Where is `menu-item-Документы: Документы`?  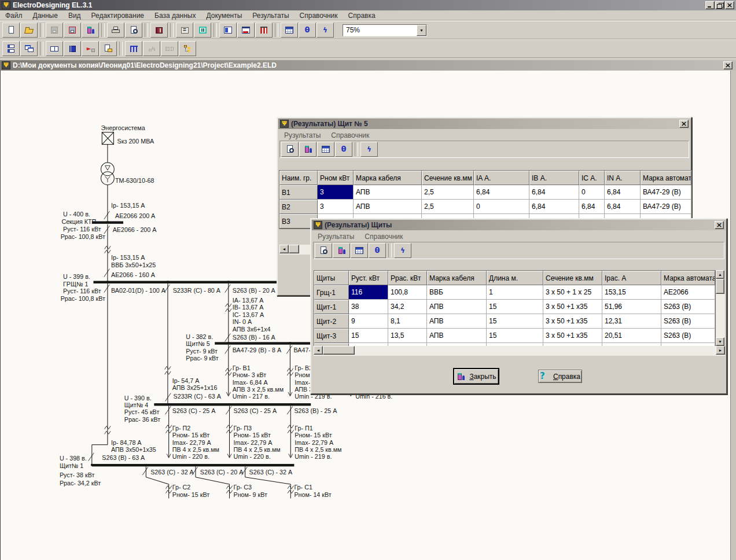 menu-item-Документы: Документы is located at coordinates (225, 15).